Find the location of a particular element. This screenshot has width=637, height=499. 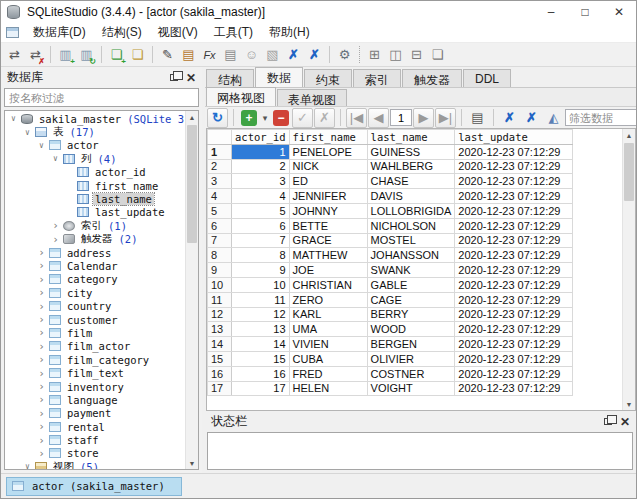

tree-item-film: ›film is located at coordinates (95, 332).